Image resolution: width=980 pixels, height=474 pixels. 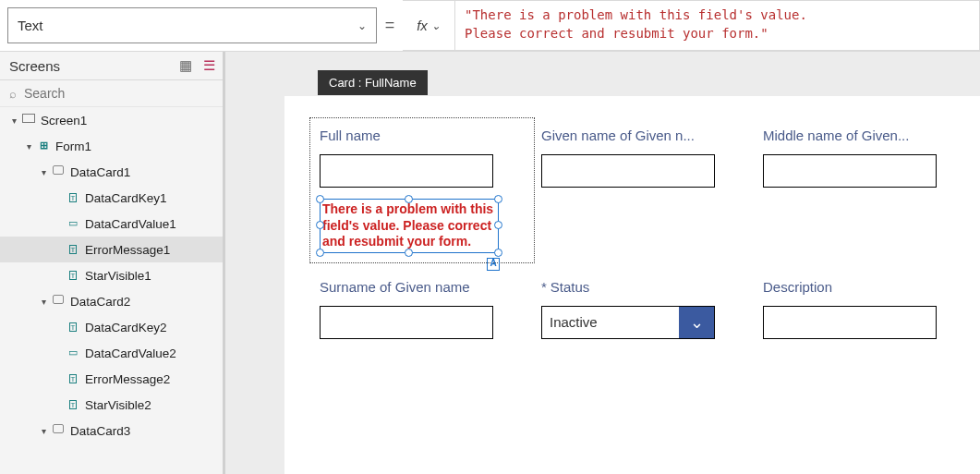 I want to click on tree-item-datacardkey1: TDataCardKey1, so click(x=113, y=198).